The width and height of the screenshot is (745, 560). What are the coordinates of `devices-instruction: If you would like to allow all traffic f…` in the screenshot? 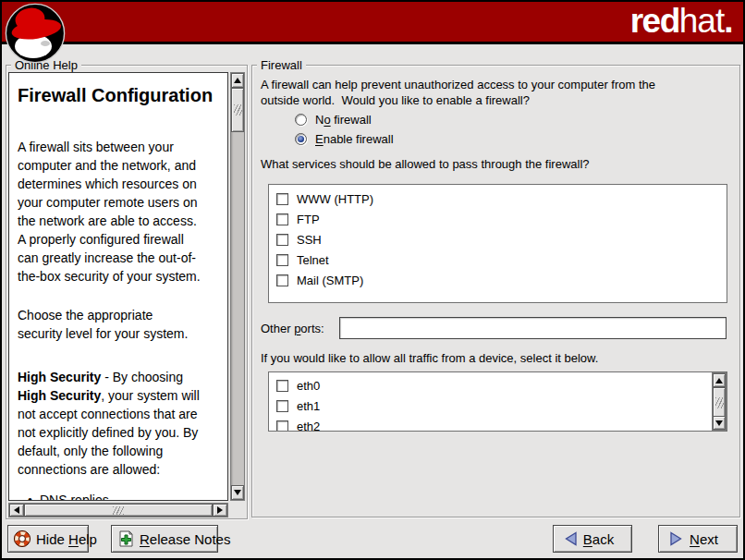 It's located at (429, 359).